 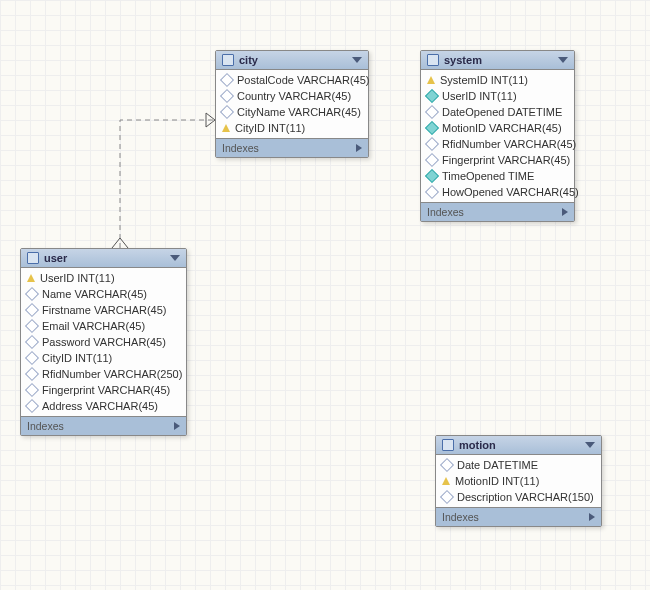 I want to click on column-list: Date DATETIMEMotionID INT(11)Description…, so click(x=518, y=481).